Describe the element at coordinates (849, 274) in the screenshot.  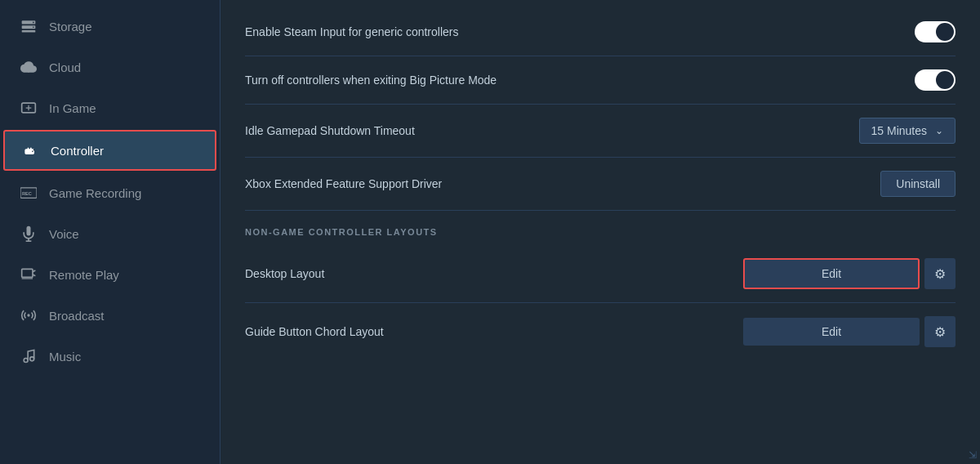
I see `edit-group-desktop: Edit ⚙` at that location.